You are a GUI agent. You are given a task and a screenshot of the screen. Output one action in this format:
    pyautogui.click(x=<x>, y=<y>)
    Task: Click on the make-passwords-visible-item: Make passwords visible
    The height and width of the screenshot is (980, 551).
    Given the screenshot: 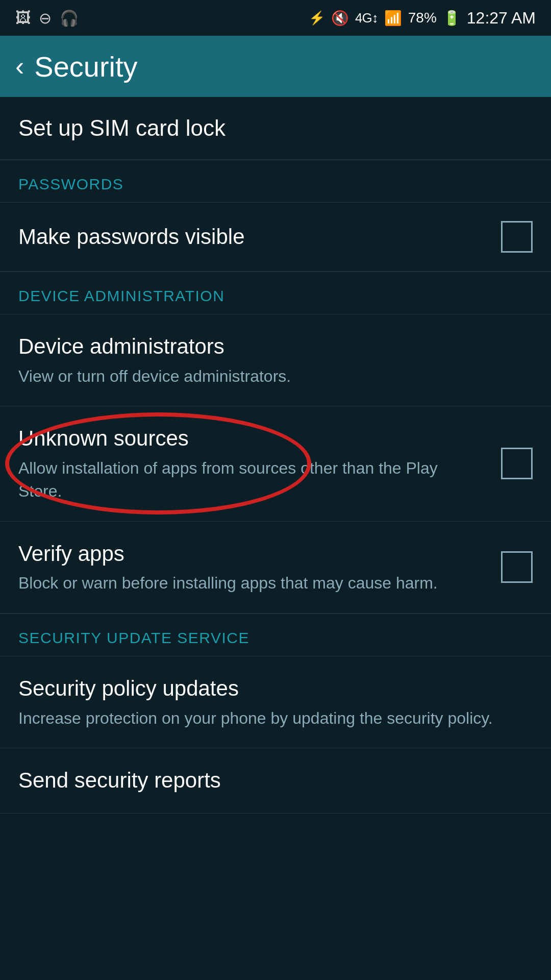 What is the action you would take?
    pyautogui.click(x=276, y=237)
    